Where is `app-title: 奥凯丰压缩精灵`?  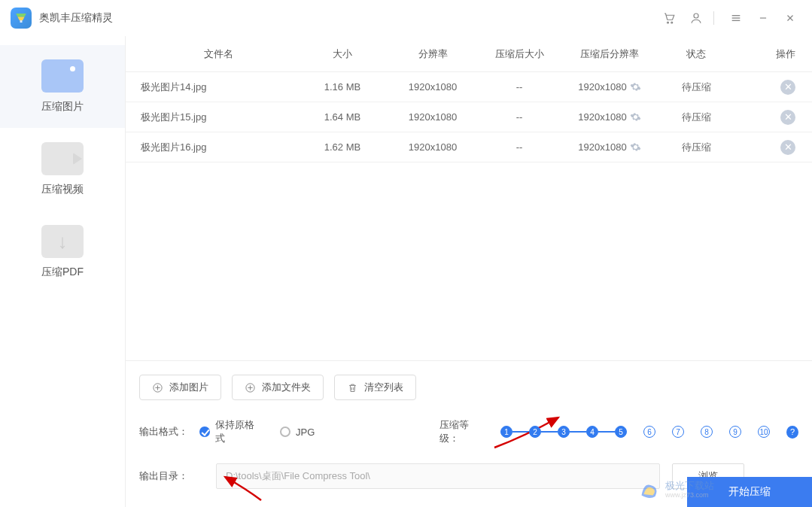 app-title: 奥凯丰压缩精灵 is located at coordinates (76, 18).